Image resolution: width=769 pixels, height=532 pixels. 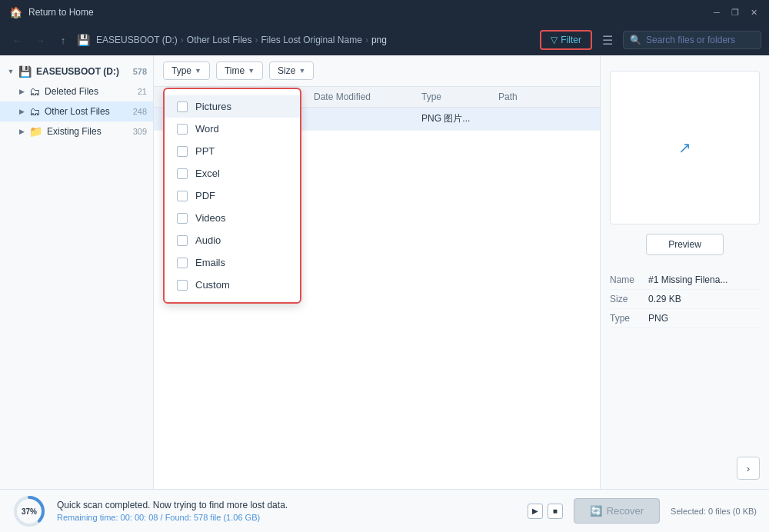 What do you see at coordinates (182, 285) in the screenshot?
I see `custom-checkbox` at bounding box center [182, 285].